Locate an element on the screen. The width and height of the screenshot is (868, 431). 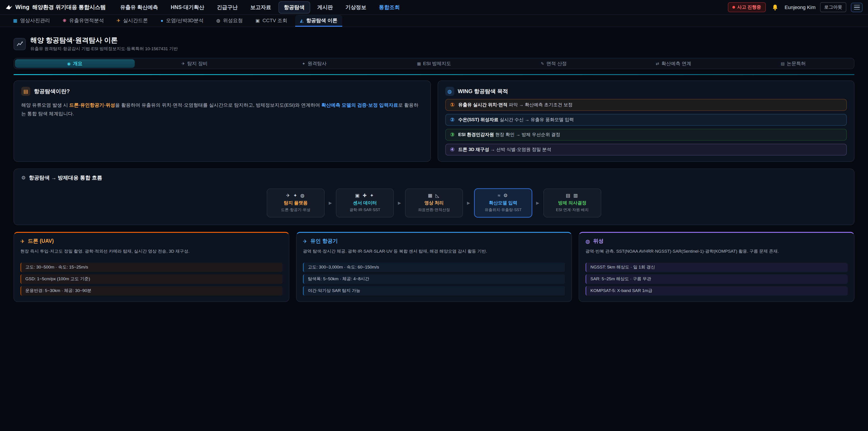
aircraft-card-title: 유인 항공기 is located at coordinates (324, 241).